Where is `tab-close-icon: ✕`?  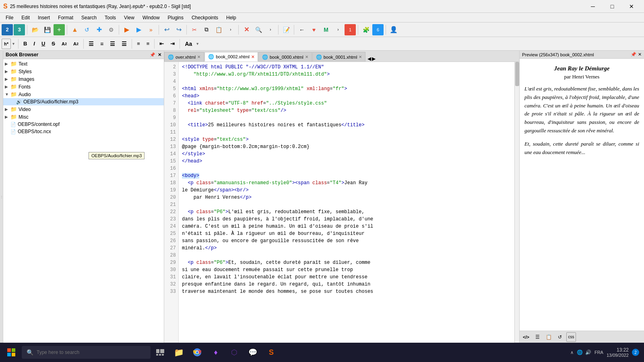 tab-close-icon: ✕ is located at coordinates (199, 57).